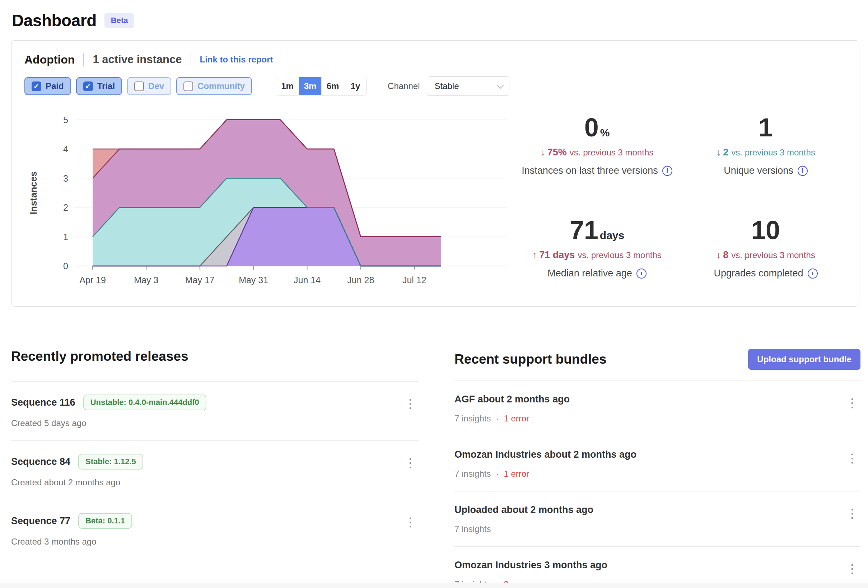 The width and height of the screenshot is (868, 588). What do you see at coordinates (215, 423) in the screenshot?
I see `release-created-label: Created 5 days ago` at bounding box center [215, 423].